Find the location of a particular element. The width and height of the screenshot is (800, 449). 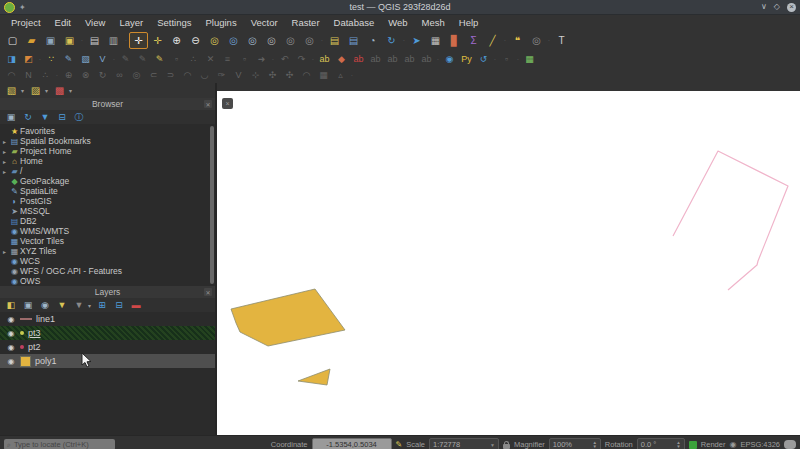

text-annotation-icon: T is located at coordinates (562, 40).